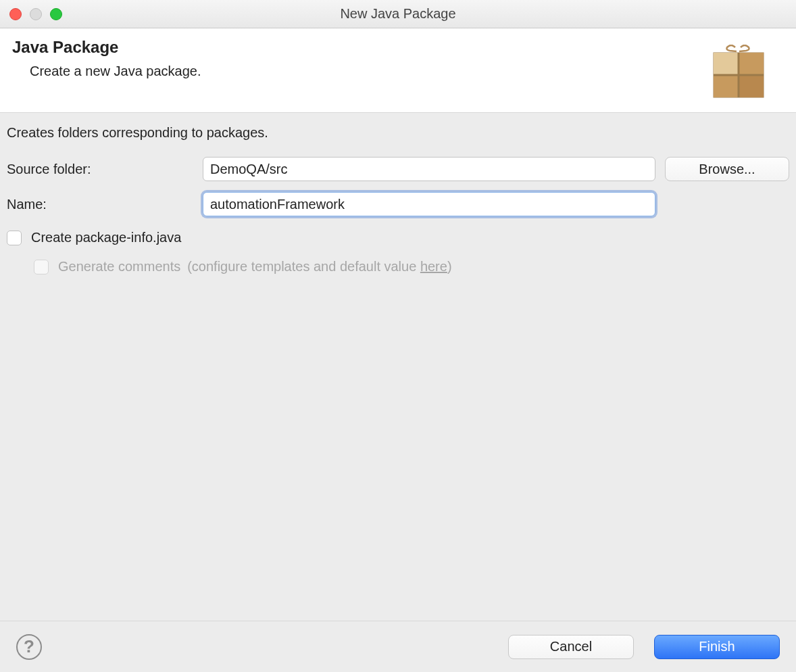 The height and width of the screenshot is (672, 796). What do you see at coordinates (107, 47) in the screenshot?
I see `header-title: Java Package` at bounding box center [107, 47].